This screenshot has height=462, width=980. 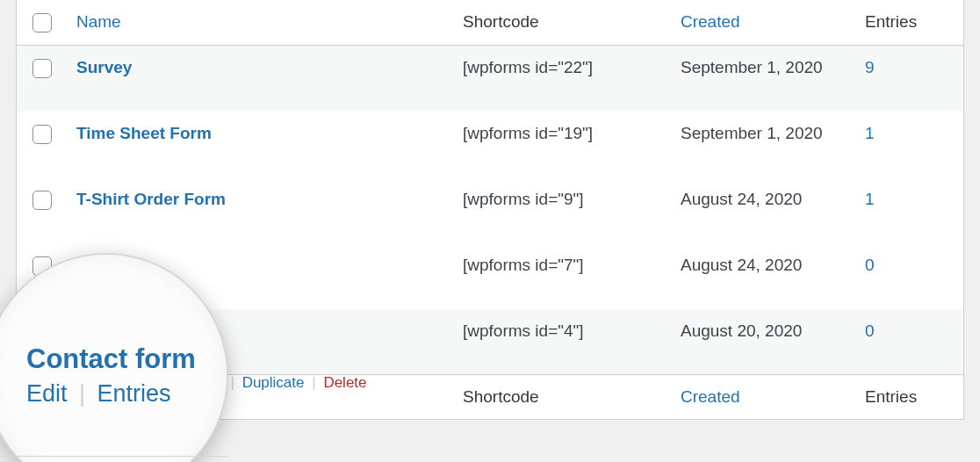 I want to click on action-delete: Delete, so click(x=344, y=383).